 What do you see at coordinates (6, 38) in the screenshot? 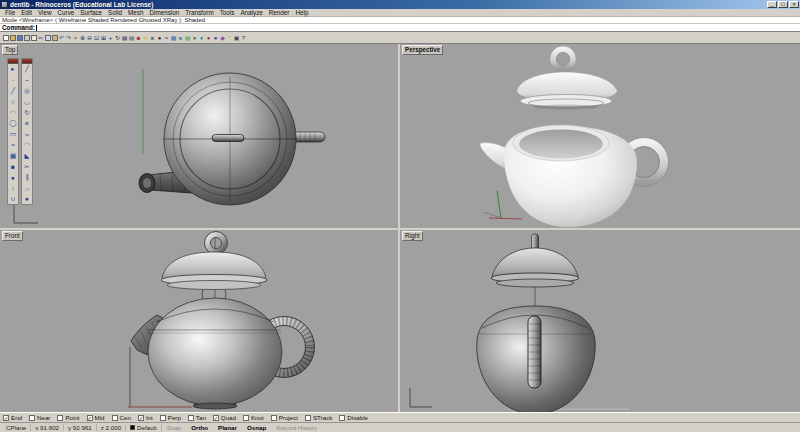
I see `new-file-icon` at bounding box center [6, 38].